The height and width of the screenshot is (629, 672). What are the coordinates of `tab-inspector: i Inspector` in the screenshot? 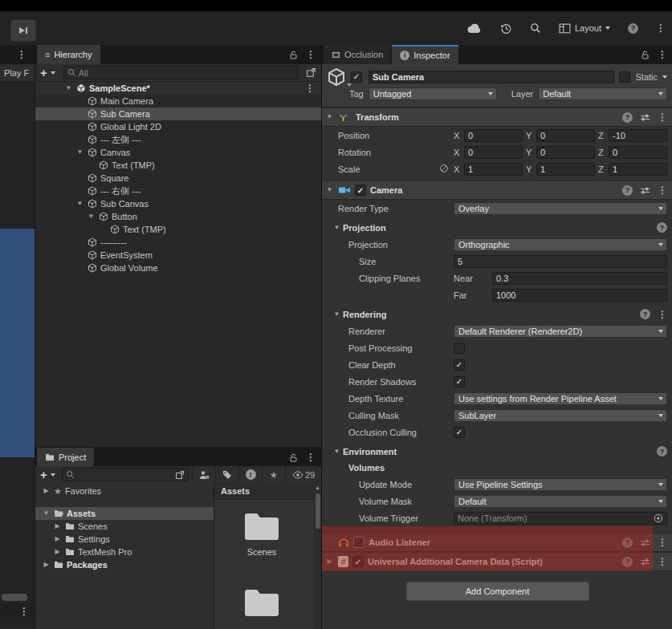 It's located at (425, 55).